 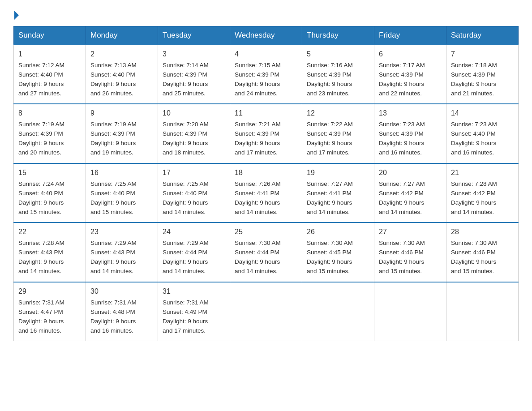 I want to click on day-cell-31: 31Sunrise: 7:31 AMSunset: 4:49 PMDayligh…, so click(x=194, y=312).